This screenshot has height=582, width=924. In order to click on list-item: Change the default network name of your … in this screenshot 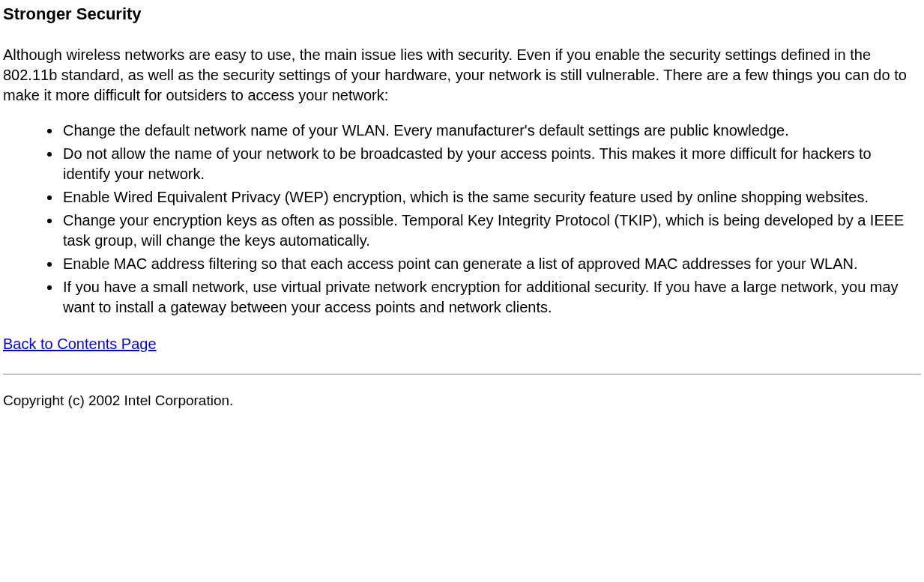, I will do `click(492, 130)`.